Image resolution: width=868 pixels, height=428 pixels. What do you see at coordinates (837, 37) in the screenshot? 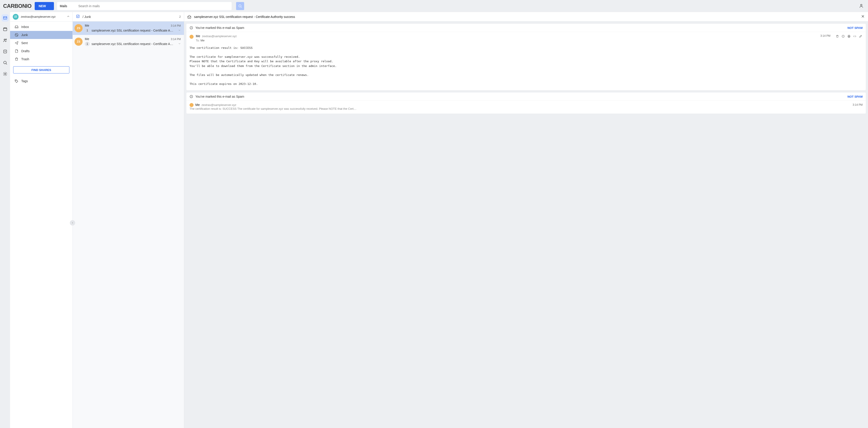
I see `delete-message-button` at bounding box center [837, 37].